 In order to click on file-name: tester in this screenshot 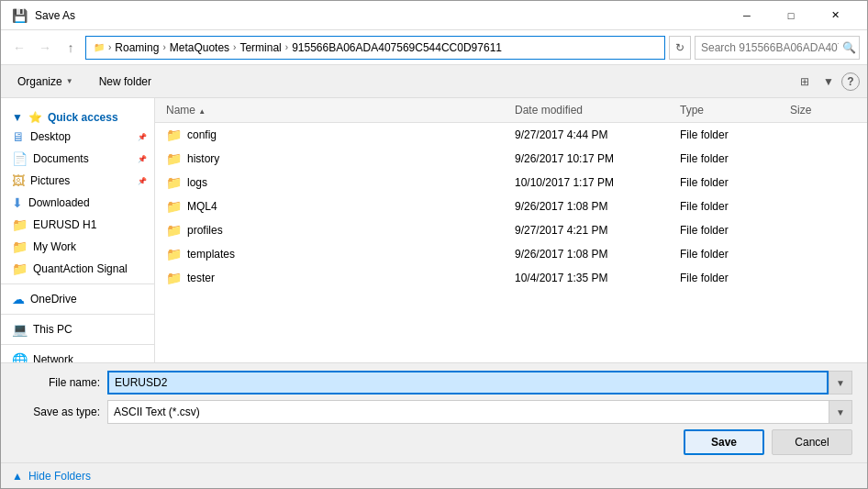, I will do `click(201, 278)`.